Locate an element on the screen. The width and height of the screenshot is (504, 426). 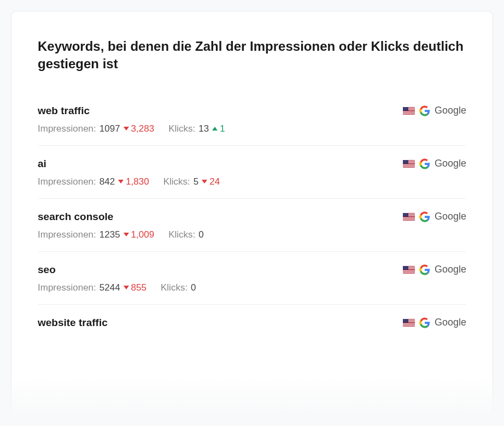
clicks-value: 5 is located at coordinates (196, 182).